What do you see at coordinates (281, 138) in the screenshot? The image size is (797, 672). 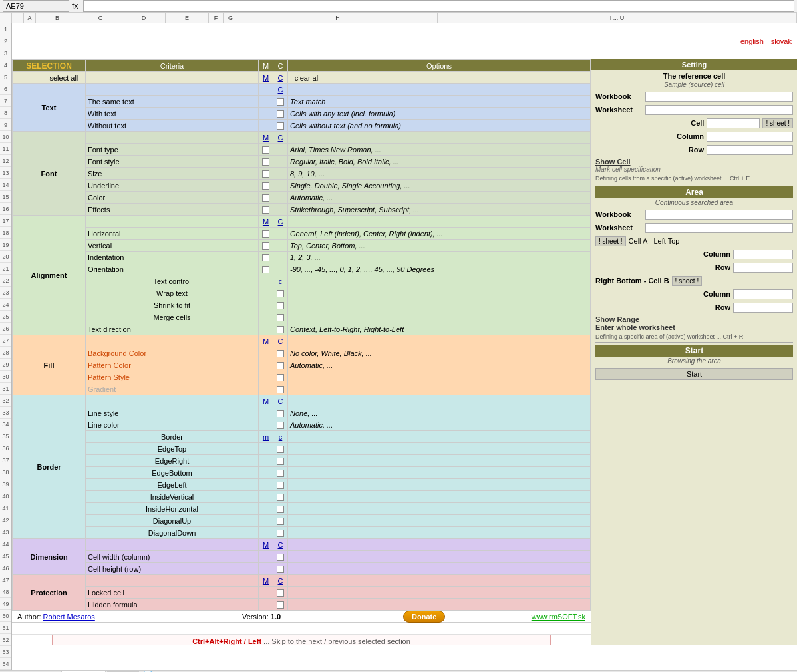 I see `font-c-link: C` at bounding box center [281, 138].